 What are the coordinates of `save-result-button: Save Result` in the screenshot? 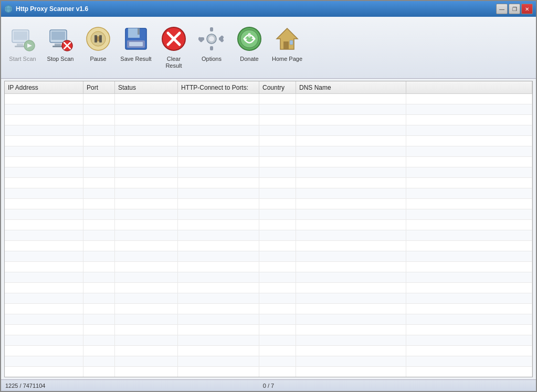 It's located at (136, 48).